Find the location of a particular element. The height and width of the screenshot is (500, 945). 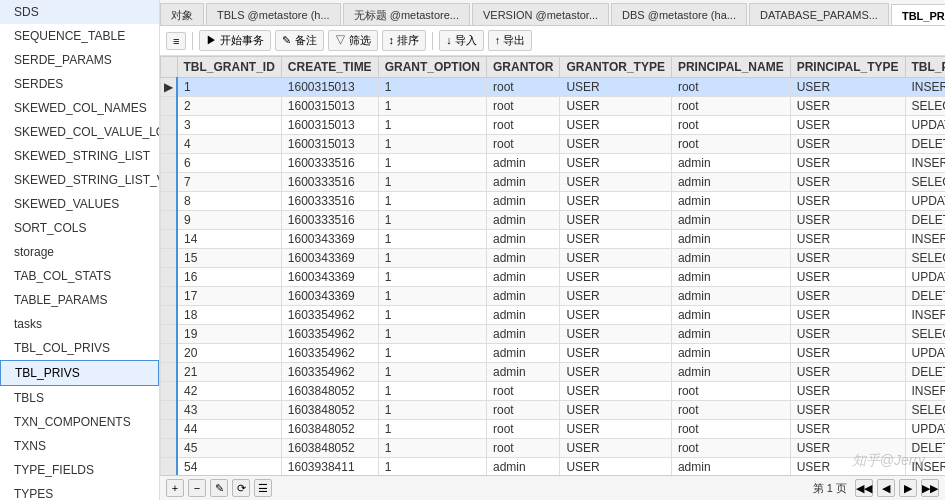

table-row: 2016033549621adminUSERadminUSERUPDATE105… is located at coordinates (554, 354).